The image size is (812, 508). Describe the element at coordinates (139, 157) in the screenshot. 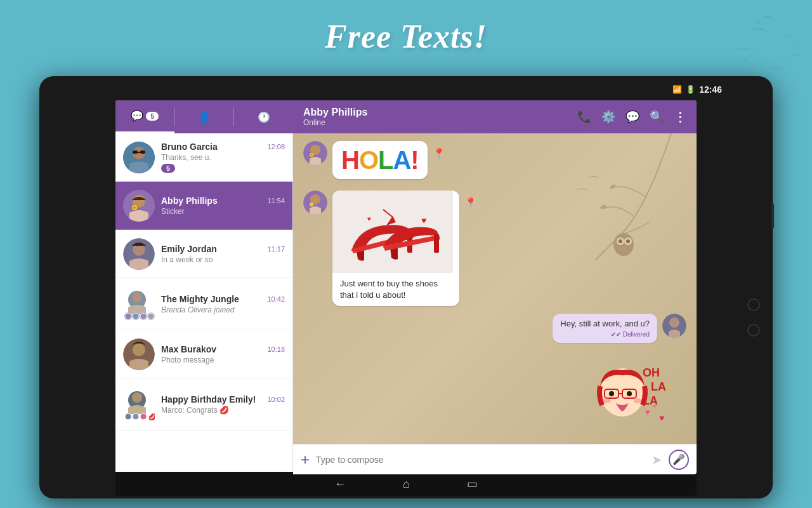

I see `avatar-bruno` at that location.